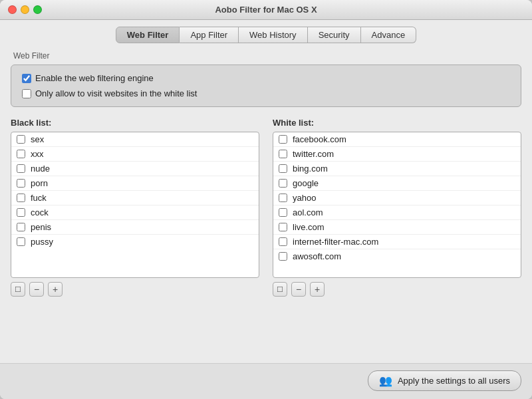 This screenshot has width=532, height=399. What do you see at coordinates (135, 227) in the screenshot?
I see `list-item: penis` at bounding box center [135, 227].